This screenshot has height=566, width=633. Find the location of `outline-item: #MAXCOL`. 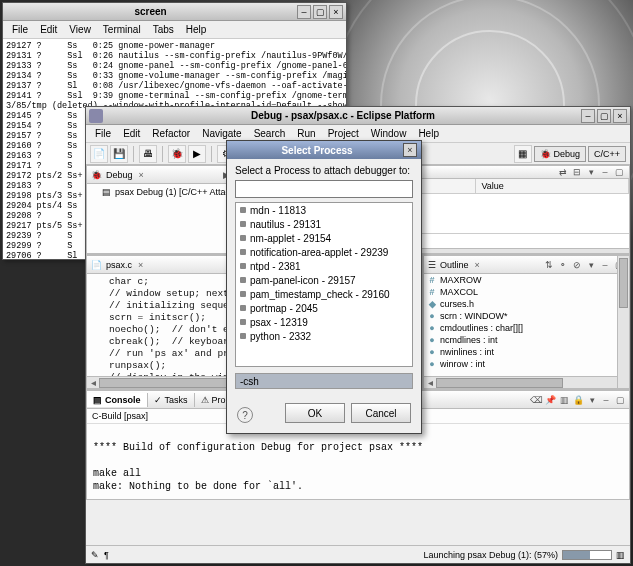

outline-item: #MAXCOL is located at coordinates (526, 292).